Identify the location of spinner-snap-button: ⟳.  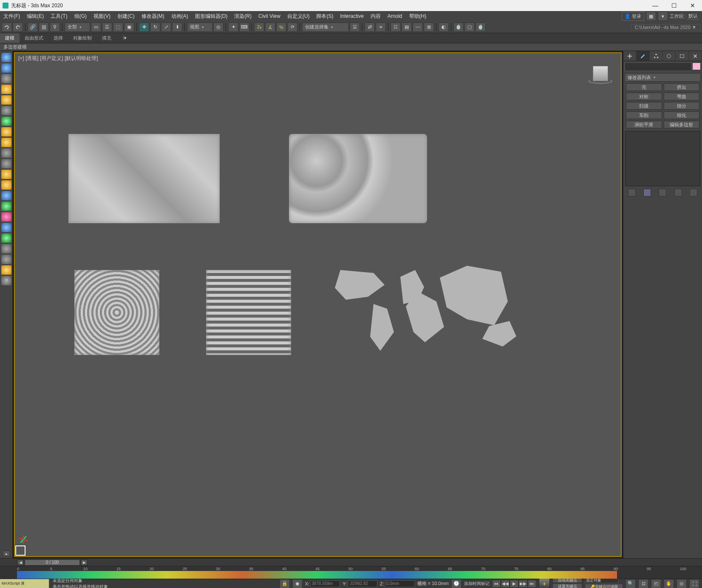
(292, 27).